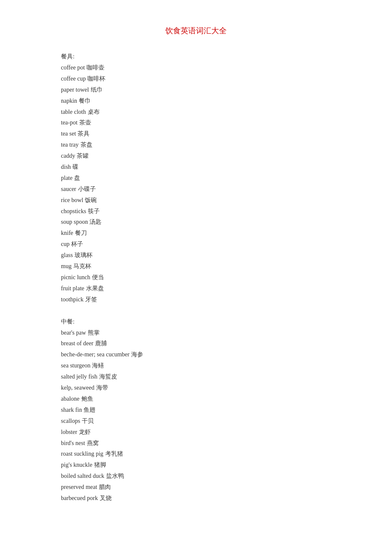 The image size is (392, 555). I want to click on list-item: boiled salted duck盐水鸭, so click(196, 476).